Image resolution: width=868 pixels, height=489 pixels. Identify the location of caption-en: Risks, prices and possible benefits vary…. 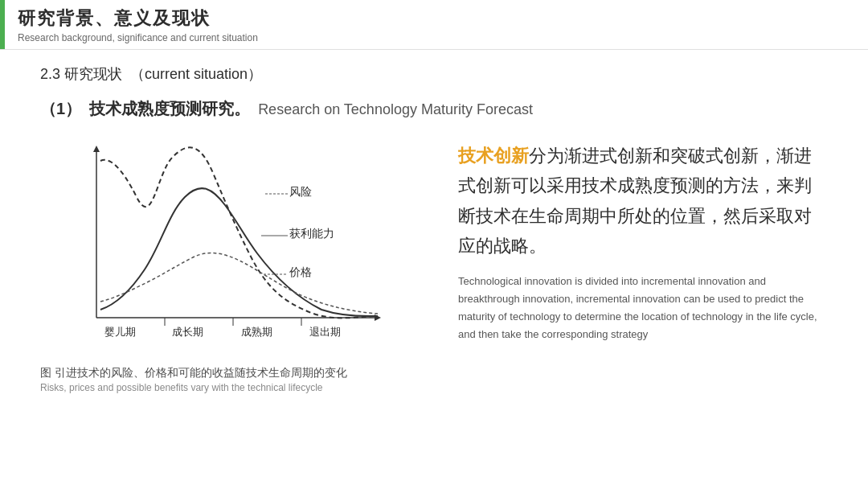
(233, 388).